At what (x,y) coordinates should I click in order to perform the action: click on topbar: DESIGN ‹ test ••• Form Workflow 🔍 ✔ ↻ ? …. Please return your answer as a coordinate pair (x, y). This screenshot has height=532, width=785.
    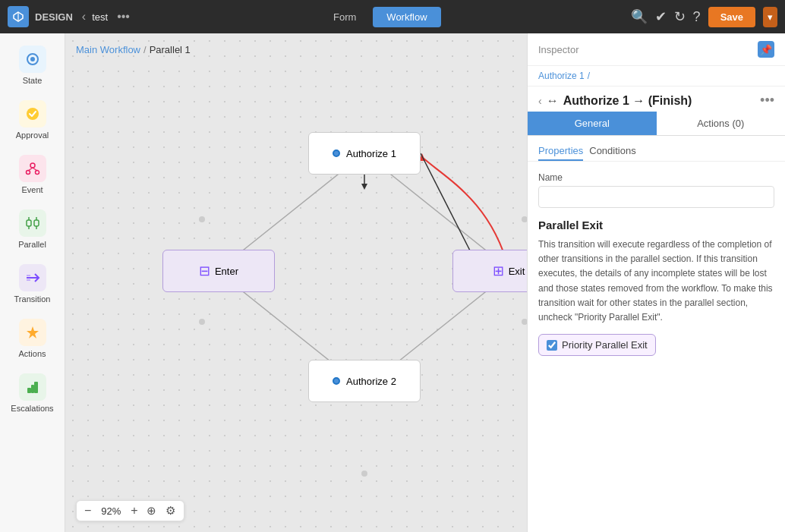
    Looking at the image, I should click on (392, 17).